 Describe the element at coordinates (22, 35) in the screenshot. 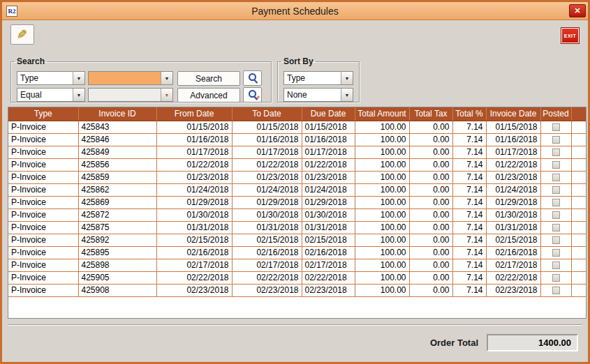

I see `edit-button: ✎` at that location.